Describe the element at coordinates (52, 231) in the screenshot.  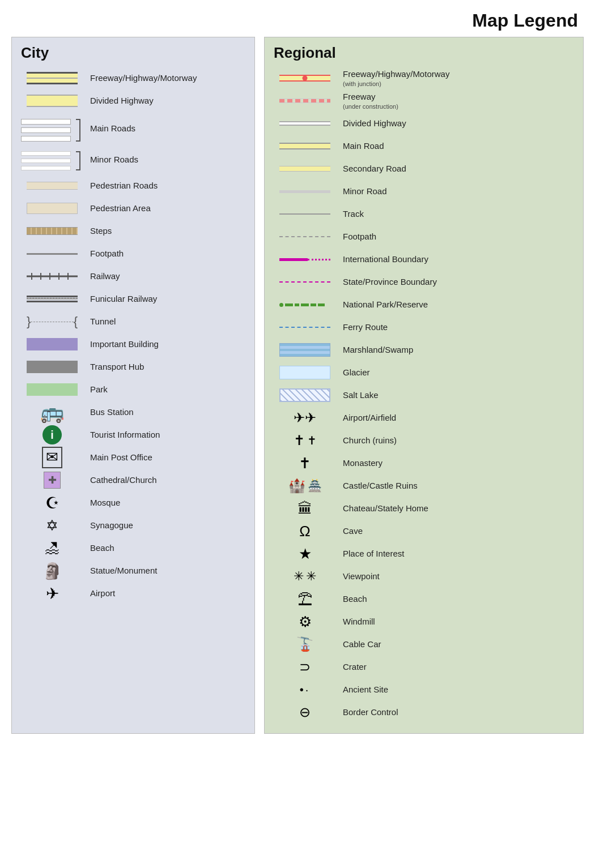
I see `steps-symbol` at that location.